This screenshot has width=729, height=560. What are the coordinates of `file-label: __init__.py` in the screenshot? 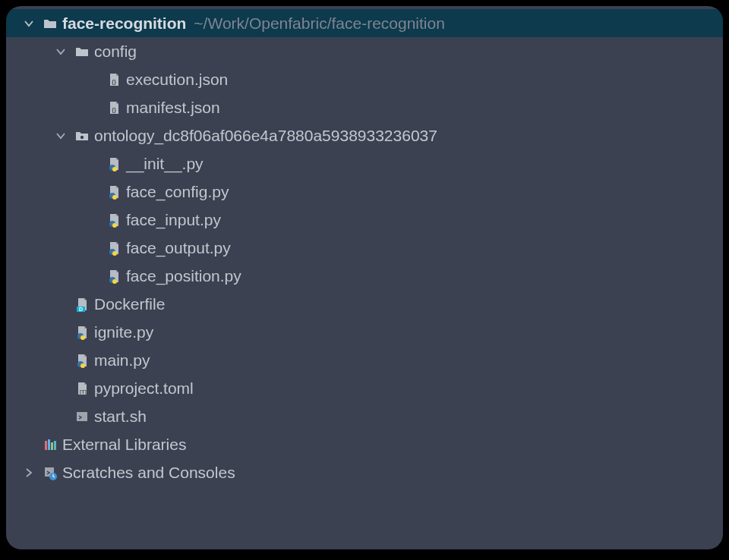 It's located at (165, 164).